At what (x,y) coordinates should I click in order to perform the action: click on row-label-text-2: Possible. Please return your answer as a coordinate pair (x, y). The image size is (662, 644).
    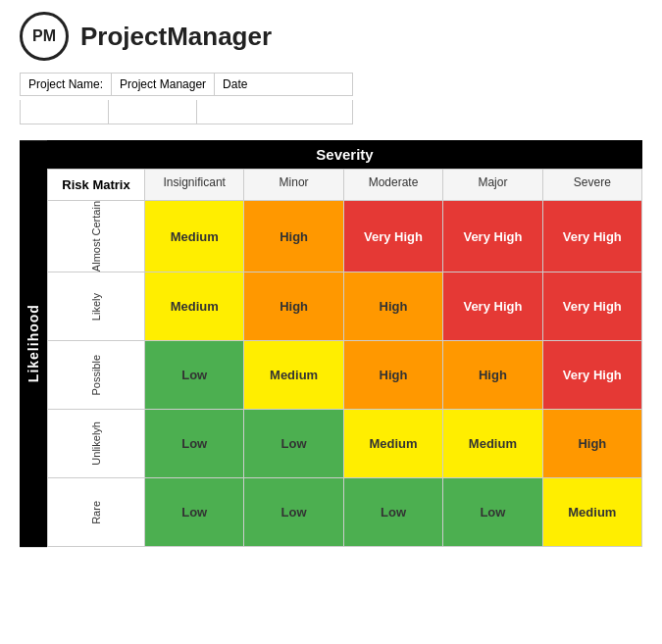
    Looking at the image, I should click on (96, 375).